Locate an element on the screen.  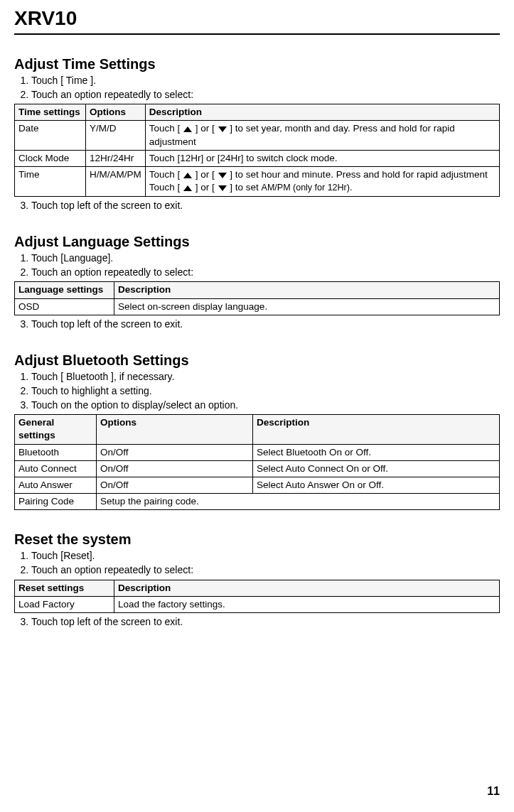
reset-settings-table: Reset settings Description Load Factory … is located at coordinates (257, 597).